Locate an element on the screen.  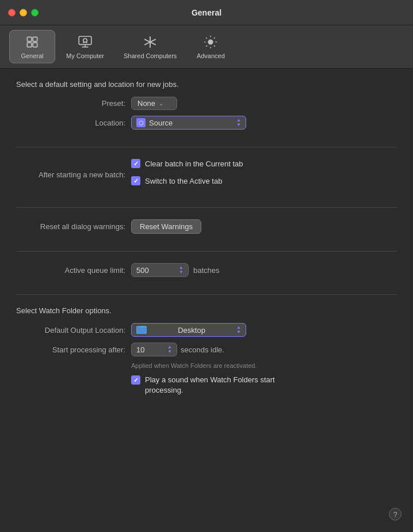
desktop-folder-icon is located at coordinates (142, 330).